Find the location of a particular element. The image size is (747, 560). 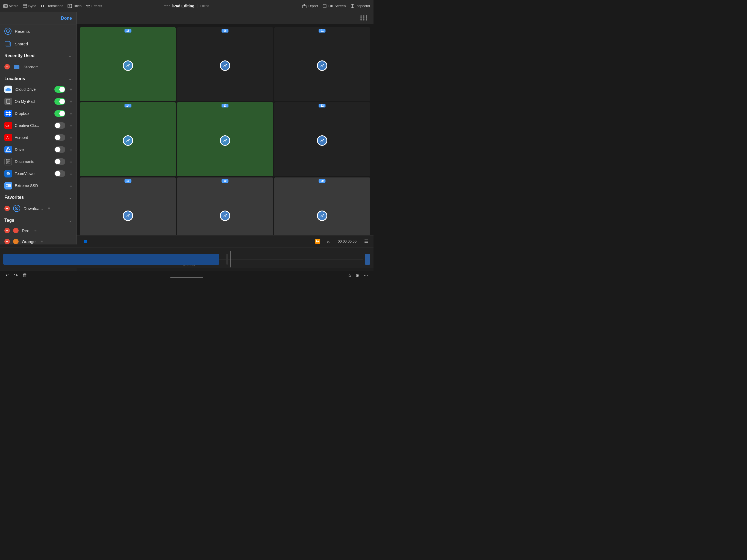

drive-toggle is located at coordinates (60, 150).